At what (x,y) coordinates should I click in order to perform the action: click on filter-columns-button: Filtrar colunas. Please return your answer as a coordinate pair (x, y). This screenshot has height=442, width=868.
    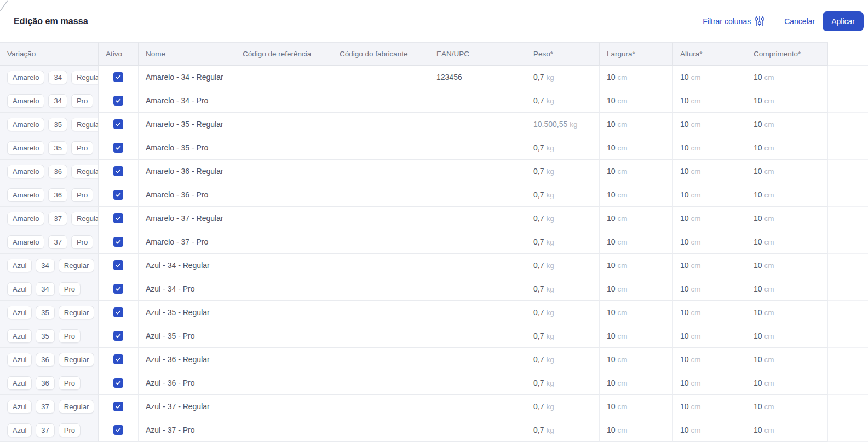
    Looking at the image, I should click on (734, 21).